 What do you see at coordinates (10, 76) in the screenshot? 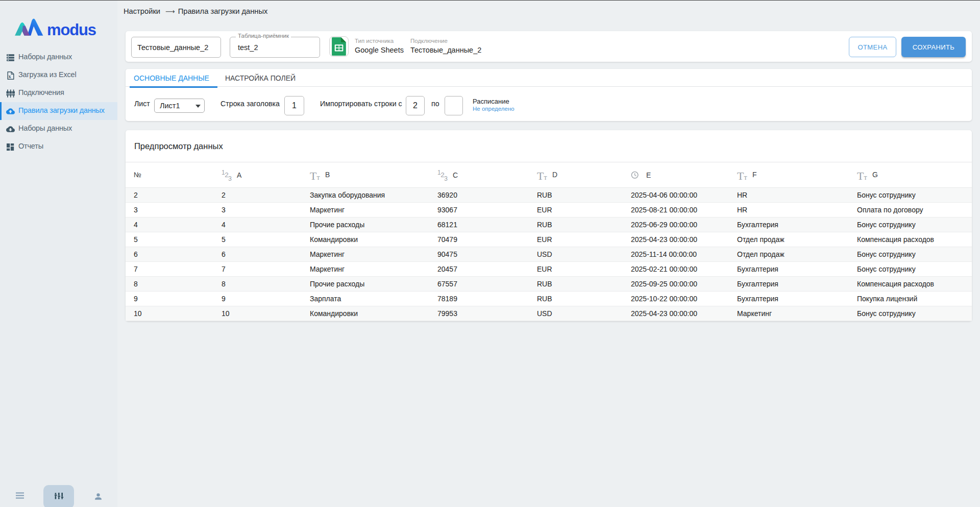
I see `svg-text: x` at bounding box center [10, 76].